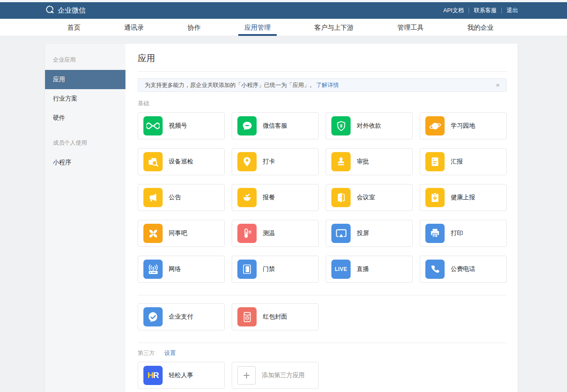 The height and width of the screenshot is (392, 567). What do you see at coordinates (275, 126) in the screenshot?
I see `app-card-label: 微信客服` at bounding box center [275, 126].